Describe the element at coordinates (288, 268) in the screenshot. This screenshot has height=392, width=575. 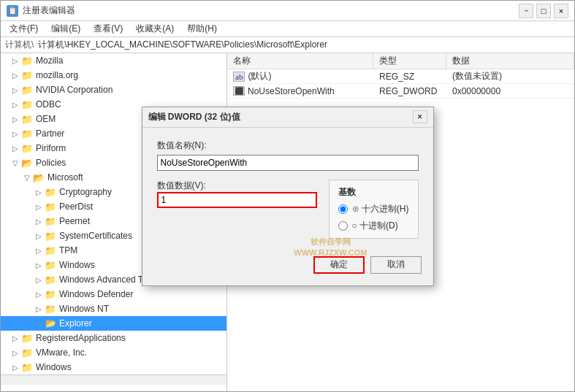
I see `dialog-buttons: 软件自学网 WWW.RJZXW.COM 确定 取消` at that location.